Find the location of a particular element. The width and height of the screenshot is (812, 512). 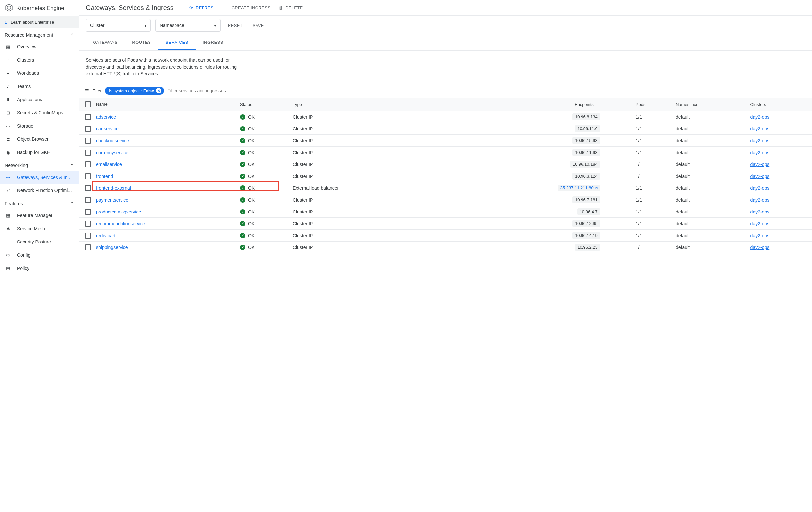

service-name-link: currencyservice is located at coordinates (112, 153).